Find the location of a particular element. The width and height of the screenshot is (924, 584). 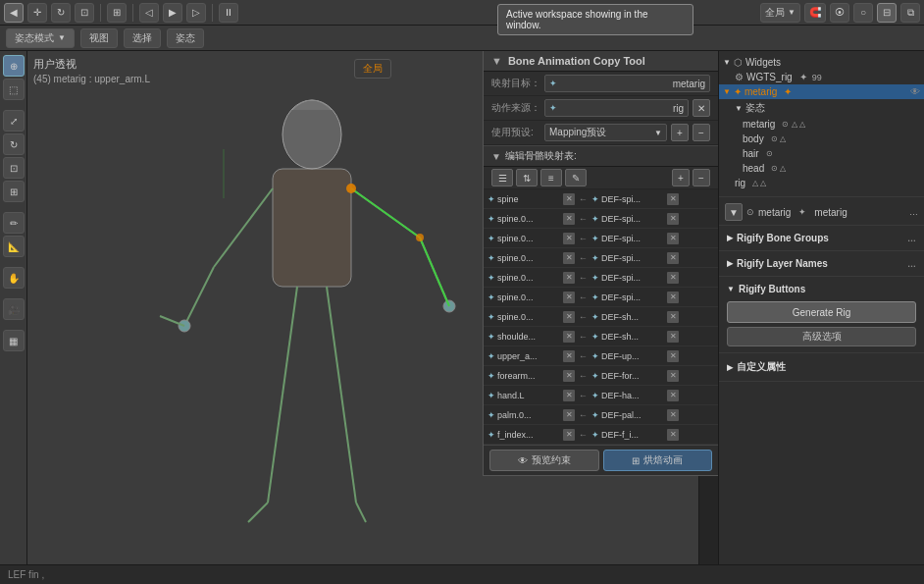

mesh-tool: ▦ is located at coordinates (14, 341).